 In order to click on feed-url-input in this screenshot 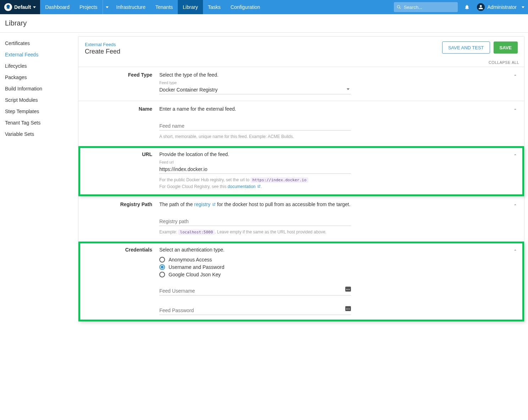, I will do `click(255, 169)`.